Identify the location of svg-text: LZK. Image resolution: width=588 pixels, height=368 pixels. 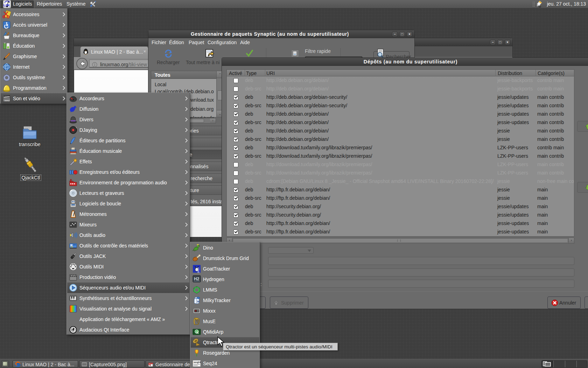
(6, 5).